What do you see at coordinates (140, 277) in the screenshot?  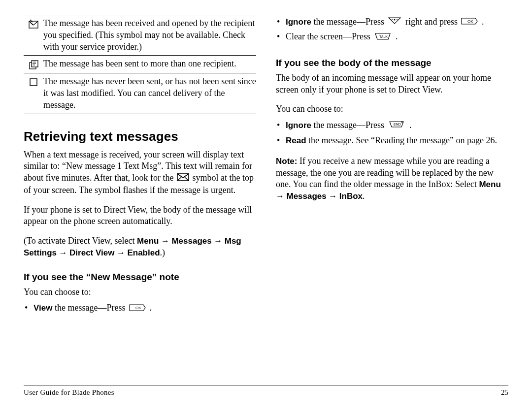 I see `subsection-heading: If you see the “New Message” note` at bounding box center [140, 277].